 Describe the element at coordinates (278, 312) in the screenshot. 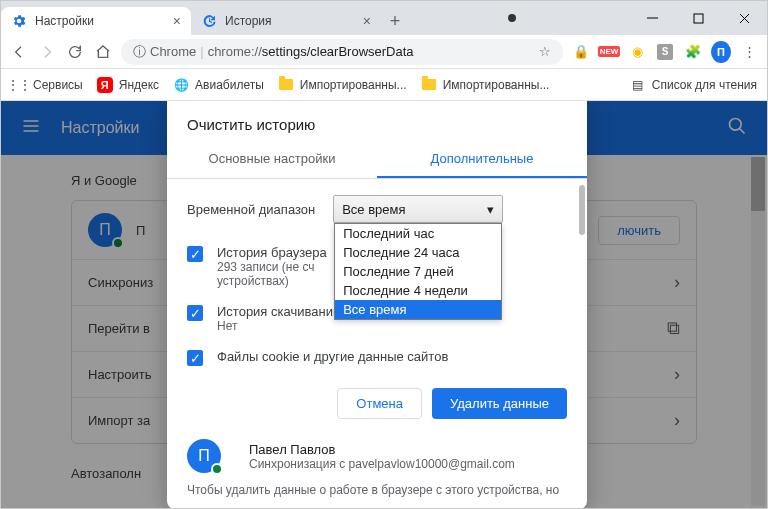

I see `checkbox-title: История скачиваний` at that location.